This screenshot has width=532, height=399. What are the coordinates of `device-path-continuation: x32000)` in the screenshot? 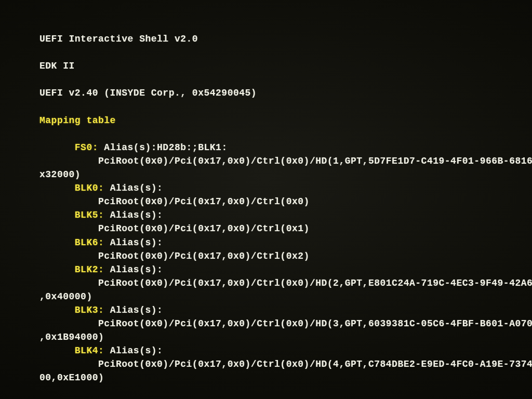 It's located at (286, 175).